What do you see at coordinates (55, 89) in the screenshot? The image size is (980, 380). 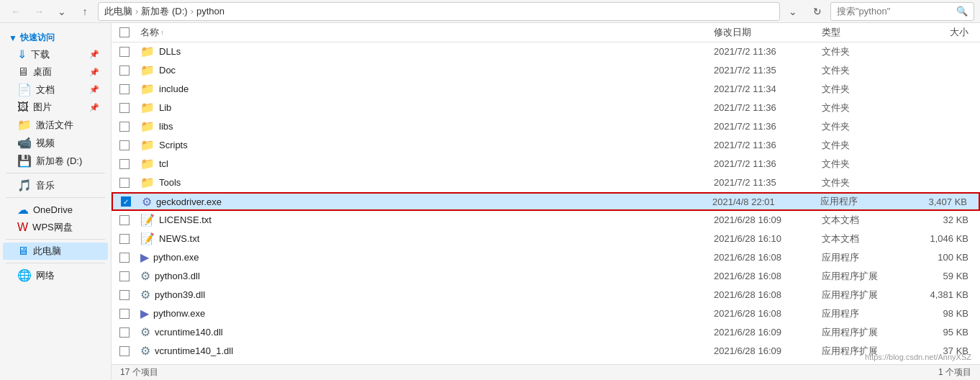 I see `sidebar-item-docs: 📄 文档 📌` at bounding box center [55, 89].